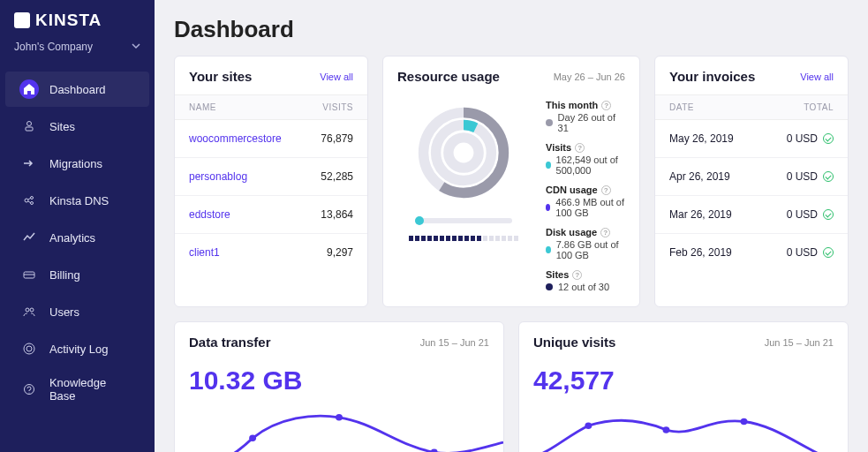 The image size is (868, 452). What do you see at coordinates (235, 139) in the screenshot?
I see `site-link: woocommercestore` at bounding box center [235, 139].